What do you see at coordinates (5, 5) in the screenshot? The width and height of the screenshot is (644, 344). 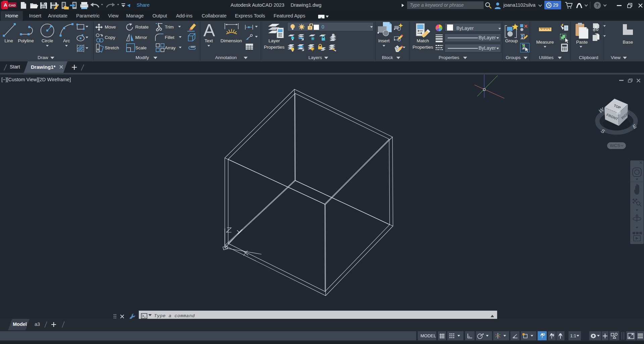 I see `svg-text: A` at bounding box center [5, 5].